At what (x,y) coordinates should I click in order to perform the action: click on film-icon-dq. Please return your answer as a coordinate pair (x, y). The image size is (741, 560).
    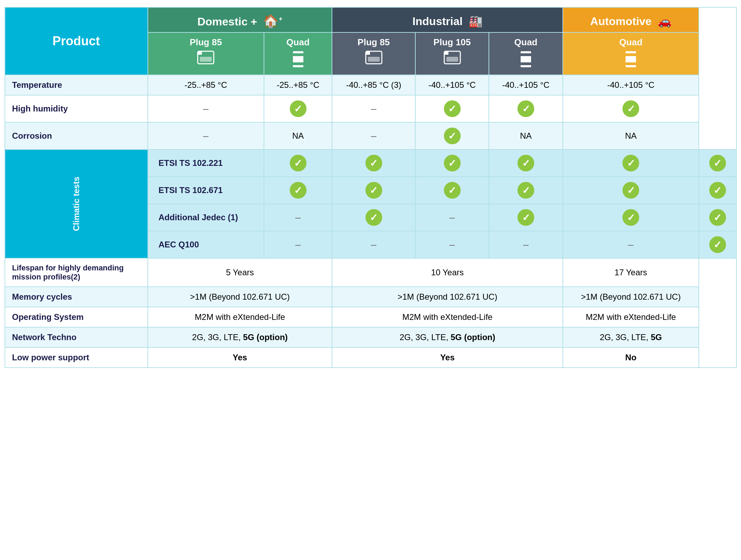
    Looking at the image, I should click on (298, 59).